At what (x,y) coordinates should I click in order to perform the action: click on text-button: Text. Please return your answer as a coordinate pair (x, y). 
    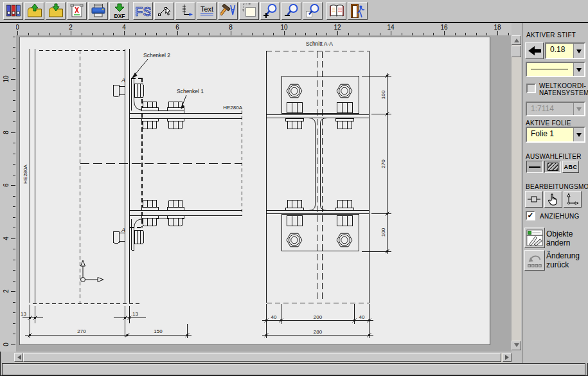
    Looking at the image, I should click on (207, 11).